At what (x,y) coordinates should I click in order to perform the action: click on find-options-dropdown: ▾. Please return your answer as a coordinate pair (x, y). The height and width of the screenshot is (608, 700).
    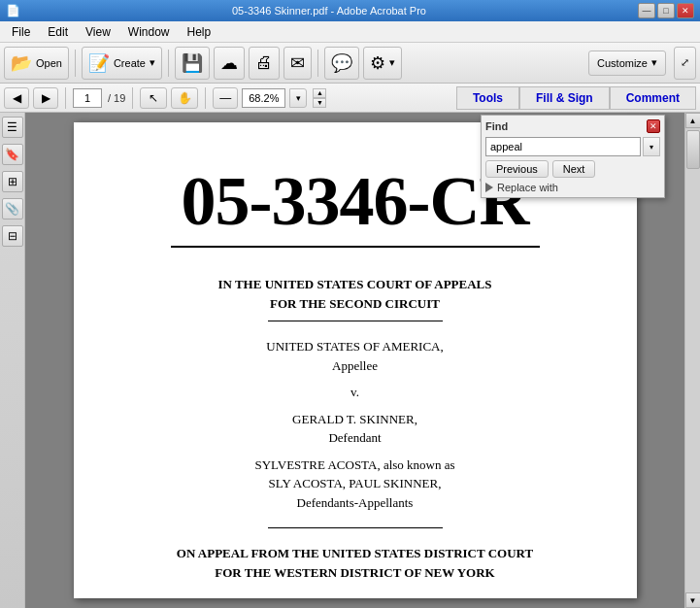
    Looking at the image, I should click on (651, 147).